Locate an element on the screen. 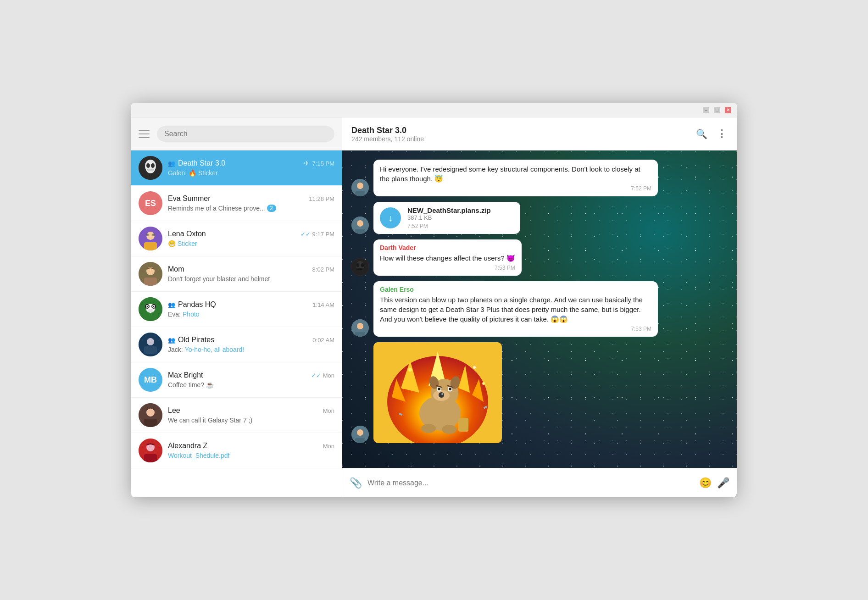 This screenshot has height=600, width=868. chat-item-pandas-hq: 👥 Pandas HQ 1:14 AM Eva: Photo is located at coordinates (237, 309).